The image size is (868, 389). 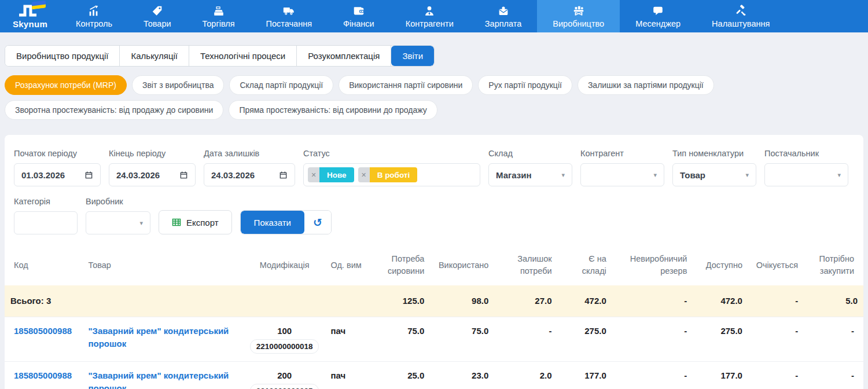 I want to click on refresh-button: ↺, so click(x=318, y=222).